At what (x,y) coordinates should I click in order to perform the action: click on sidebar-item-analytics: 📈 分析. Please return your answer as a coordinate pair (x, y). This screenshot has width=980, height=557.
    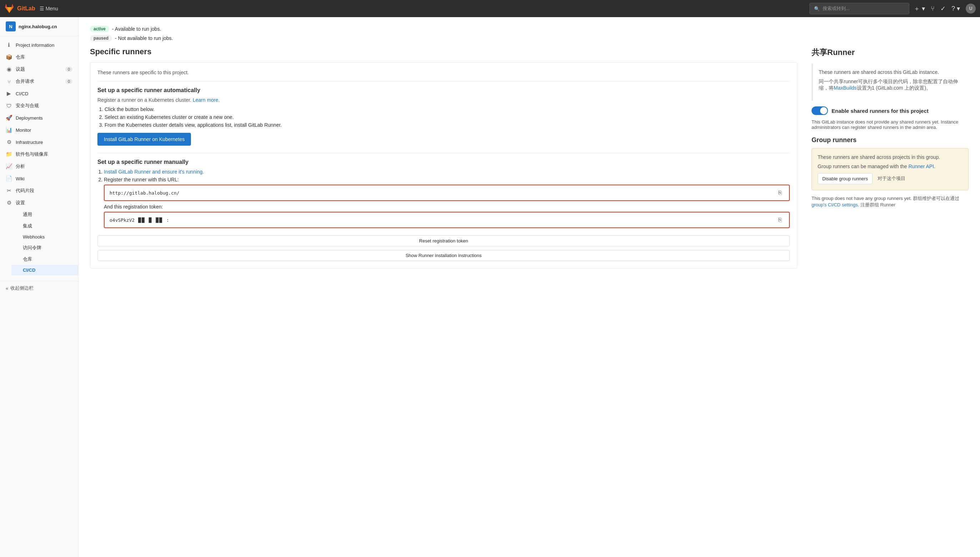
    Looking at the image, I should click on (39, 166).